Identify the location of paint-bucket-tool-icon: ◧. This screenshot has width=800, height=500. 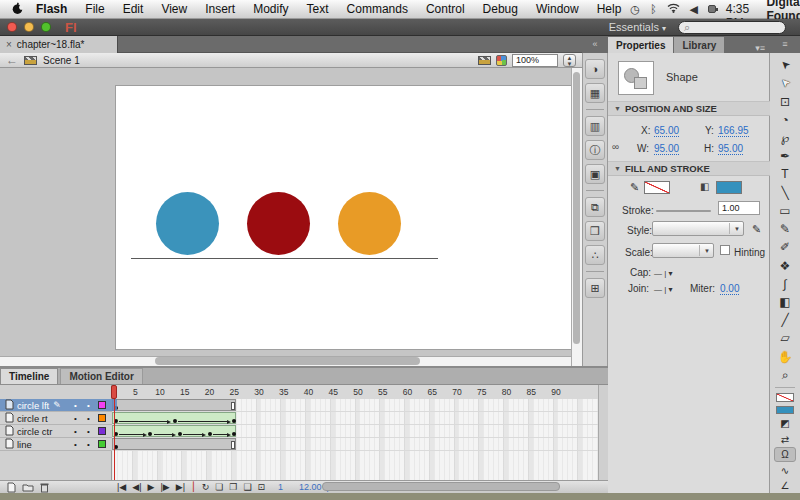
(785, 302).